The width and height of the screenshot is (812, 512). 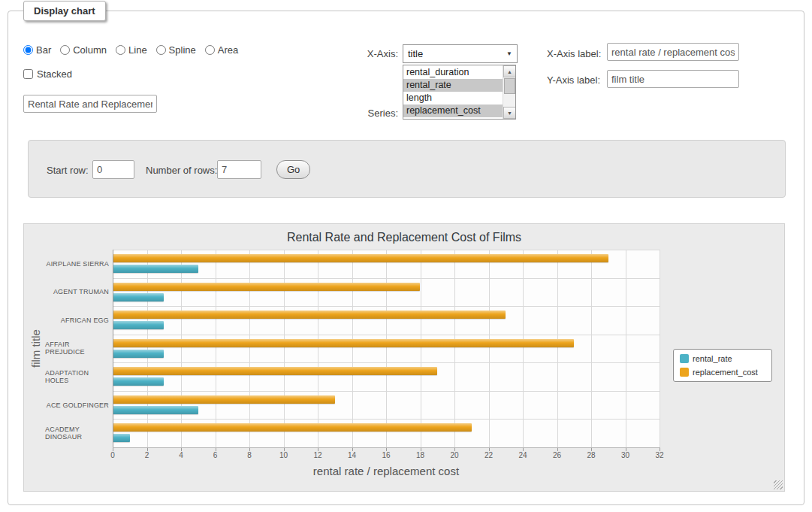 What do you see at coordinates (54, 74) in the screenshot?
I see `stacked-label: Stacked` at bounding box center [54, 74].